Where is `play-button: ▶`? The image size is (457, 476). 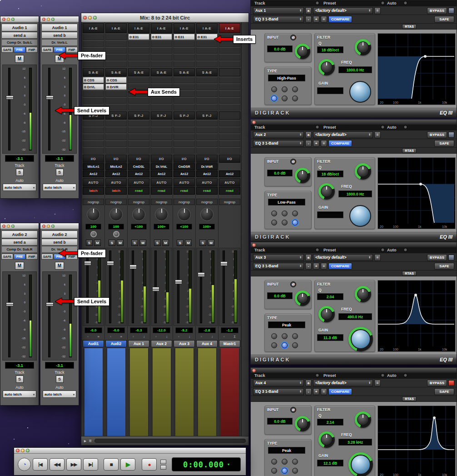 play-button: ▶ is located at coordinates (128, 465).